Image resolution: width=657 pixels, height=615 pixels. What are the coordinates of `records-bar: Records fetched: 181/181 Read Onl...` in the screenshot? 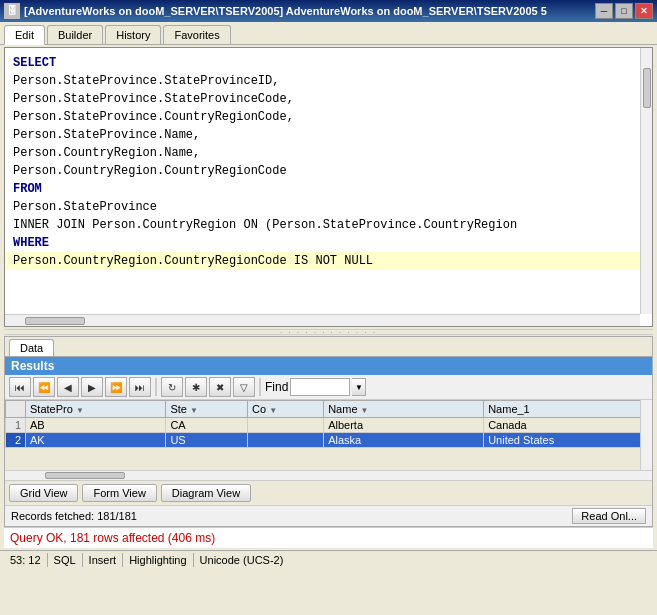 It's located at (328, 516).